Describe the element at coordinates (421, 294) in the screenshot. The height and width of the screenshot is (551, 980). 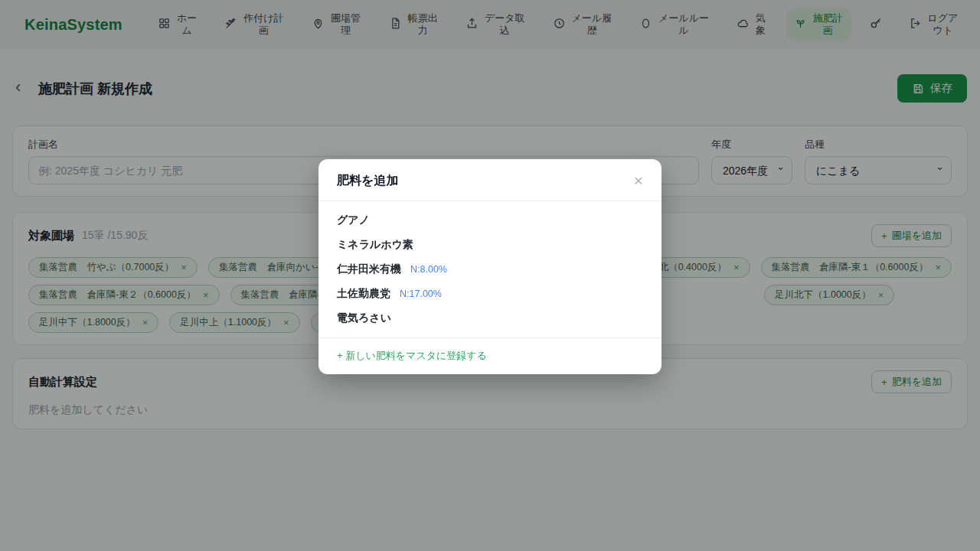
I see `nitrogen-badge: N:17.00%` at that location.